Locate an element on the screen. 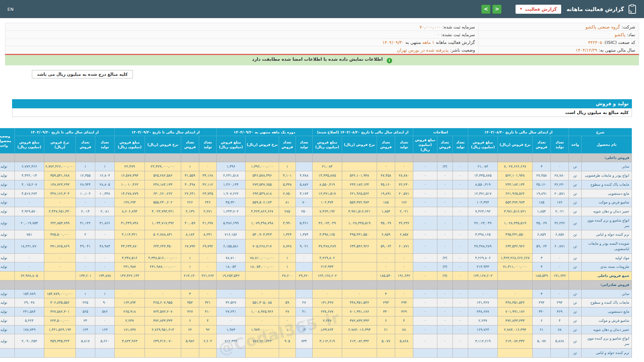  info-row: شرکت: گروه صنعتی پاکشوسرمایه ثبت شده: ۷۰… is located at coordinates (322, 27).